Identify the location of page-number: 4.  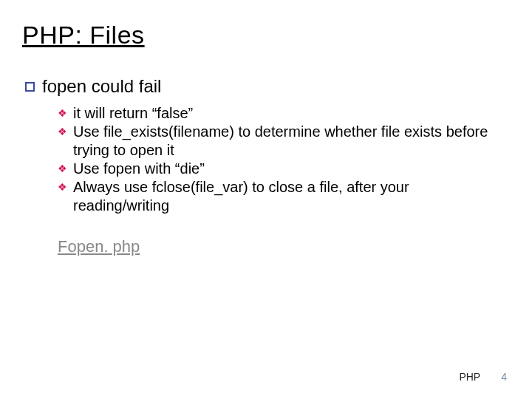
(504, 377).